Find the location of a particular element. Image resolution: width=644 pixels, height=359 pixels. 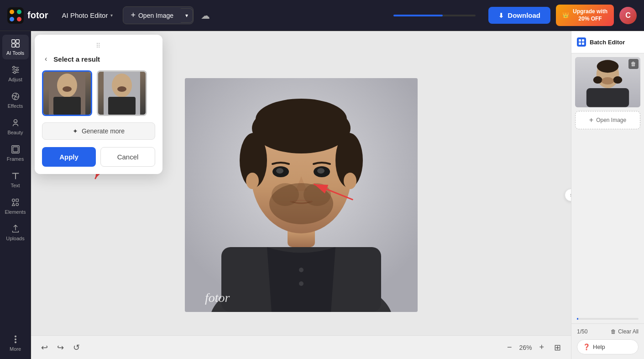

split-view-button: ⊞ is located at coordinates (558, 348).